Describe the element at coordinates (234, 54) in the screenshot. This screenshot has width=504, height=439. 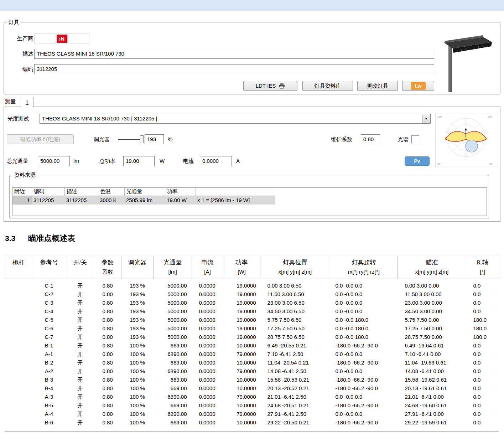
I see `description-input: THEOS GLASS MINI 18 SR/100 730` at that location.